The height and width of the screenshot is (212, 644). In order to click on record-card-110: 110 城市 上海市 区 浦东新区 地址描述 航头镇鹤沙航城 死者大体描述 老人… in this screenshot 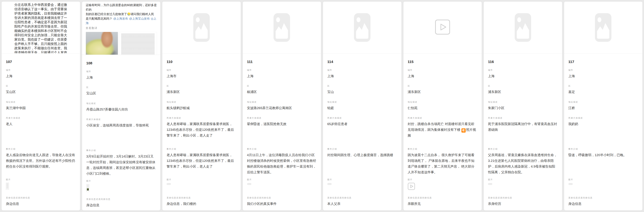, I will do `click(202, 106)`.